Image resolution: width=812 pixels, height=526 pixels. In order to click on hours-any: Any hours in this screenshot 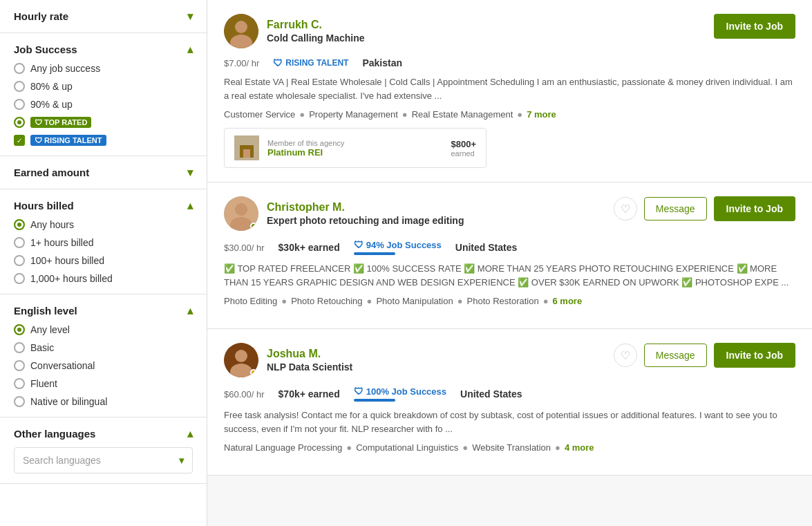, I will do `click(104, 225)`.